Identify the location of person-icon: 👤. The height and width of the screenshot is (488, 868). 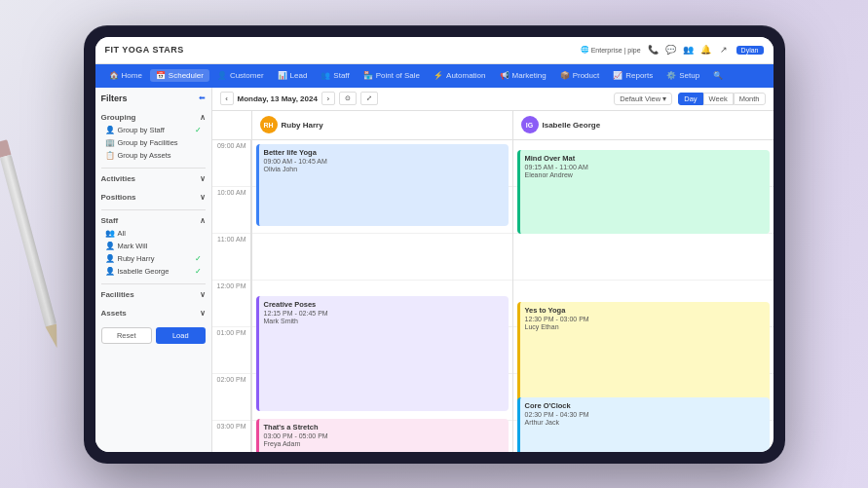
(110, 131).